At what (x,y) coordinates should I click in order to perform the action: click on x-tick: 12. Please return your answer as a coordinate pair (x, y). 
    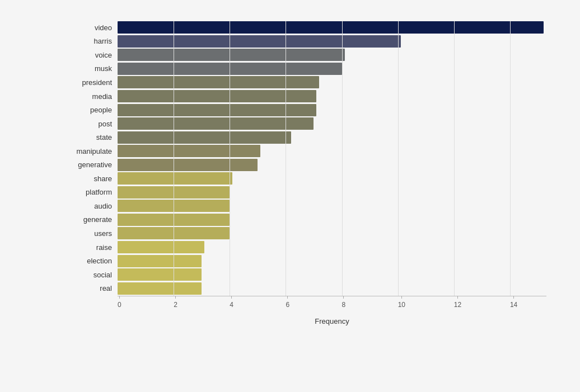
    Looking at the image, I should click on (458, 302).